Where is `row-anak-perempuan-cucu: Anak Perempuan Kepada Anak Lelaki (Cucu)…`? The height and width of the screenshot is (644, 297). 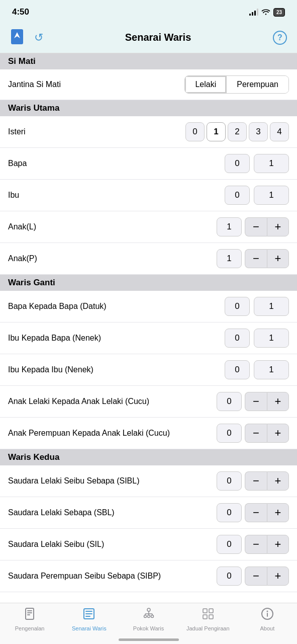 row-anak-perempuan-cucu: Anak Perempuan Kepada Anak Lelaki (Cucu)… is located at coordinates (149, 434).